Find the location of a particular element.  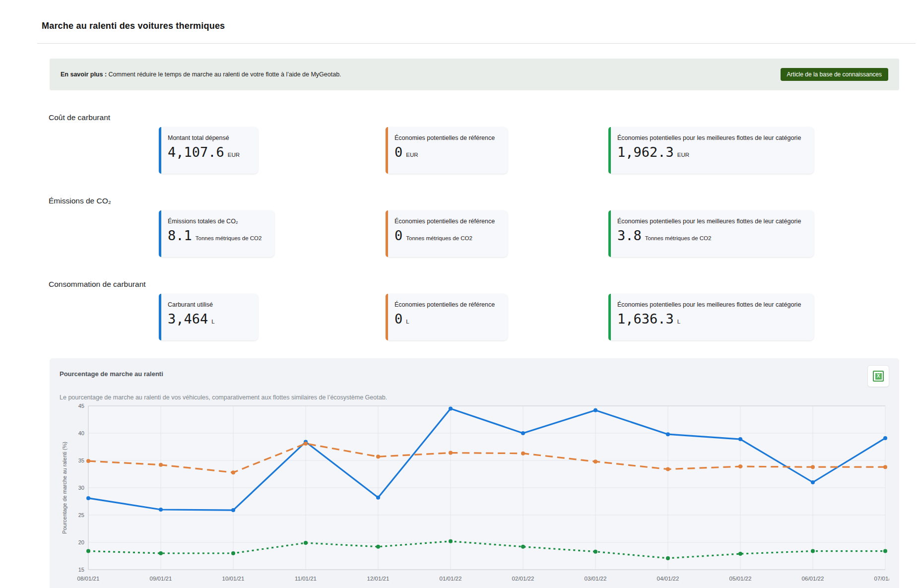

svg-text: 04/01/22 is located at coordinates (668, 579).